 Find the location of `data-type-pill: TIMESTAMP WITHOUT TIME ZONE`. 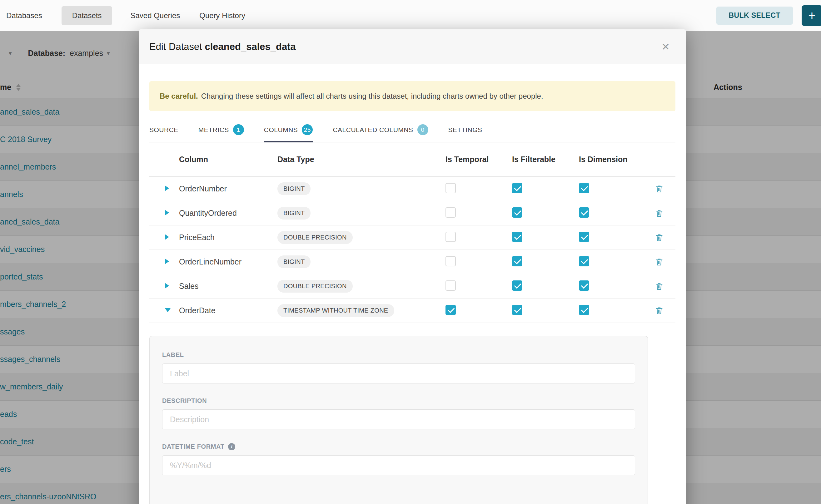

data-type-pill: TIMESTAMP WITHOUT TIME ZONE is located at coordinates (336, 311).